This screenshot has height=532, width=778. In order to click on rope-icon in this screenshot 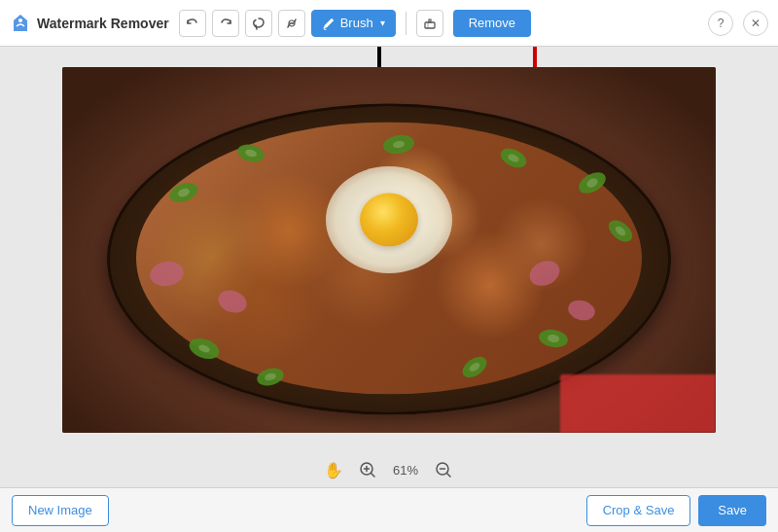, I will do `click(292, 23)`.